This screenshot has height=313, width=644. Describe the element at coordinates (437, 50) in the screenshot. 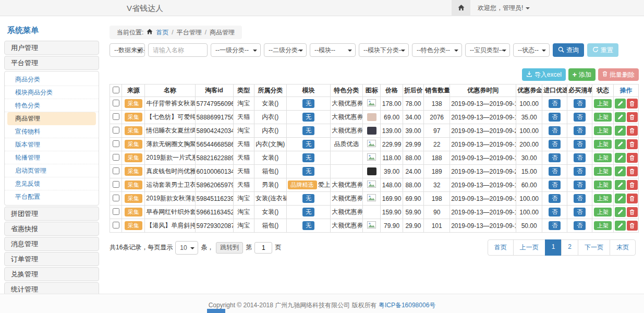

I see `feature-category-select: --特色分类--` at that location.